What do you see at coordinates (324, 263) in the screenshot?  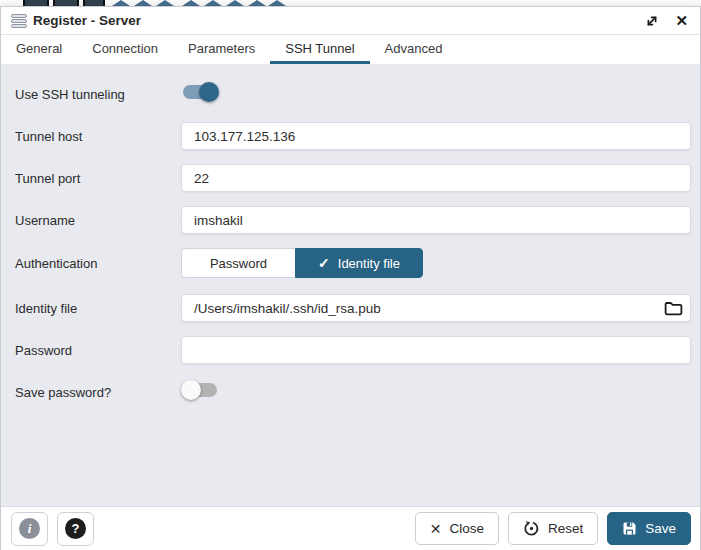 I see `check-icon: ✓` at bounding box center [324, 263].